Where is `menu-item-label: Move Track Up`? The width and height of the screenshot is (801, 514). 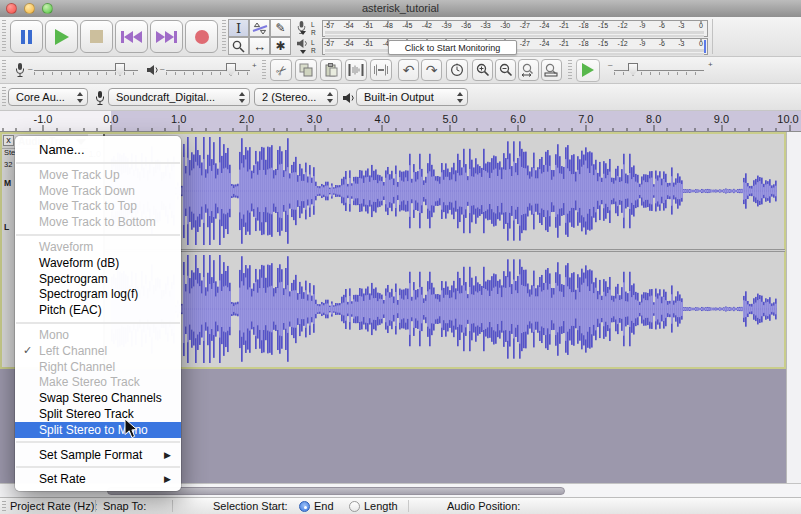 menu-item-label: Move Track Up is located at coordinates (80, 175).